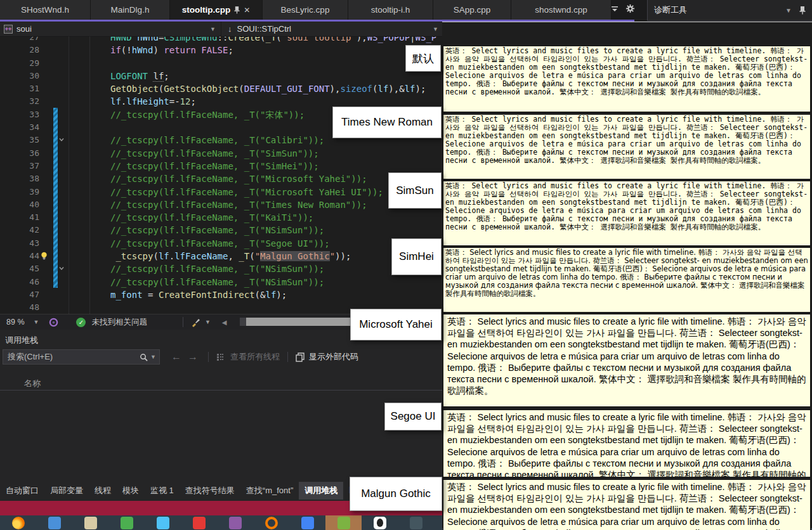  I want to click on cpp-file-icon: ++, so click(8, 29).